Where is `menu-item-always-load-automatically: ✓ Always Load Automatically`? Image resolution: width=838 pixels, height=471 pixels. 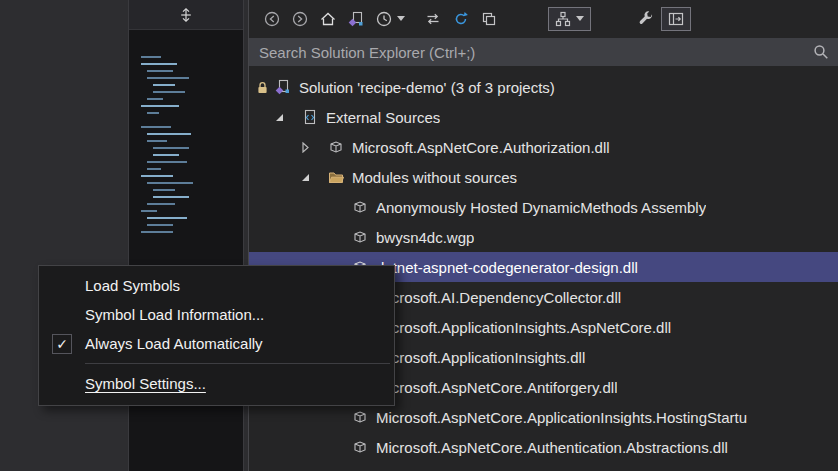 menu-item-always-load-automatically: ✓ Always Load Automatically is located at coordinates (216, 344).